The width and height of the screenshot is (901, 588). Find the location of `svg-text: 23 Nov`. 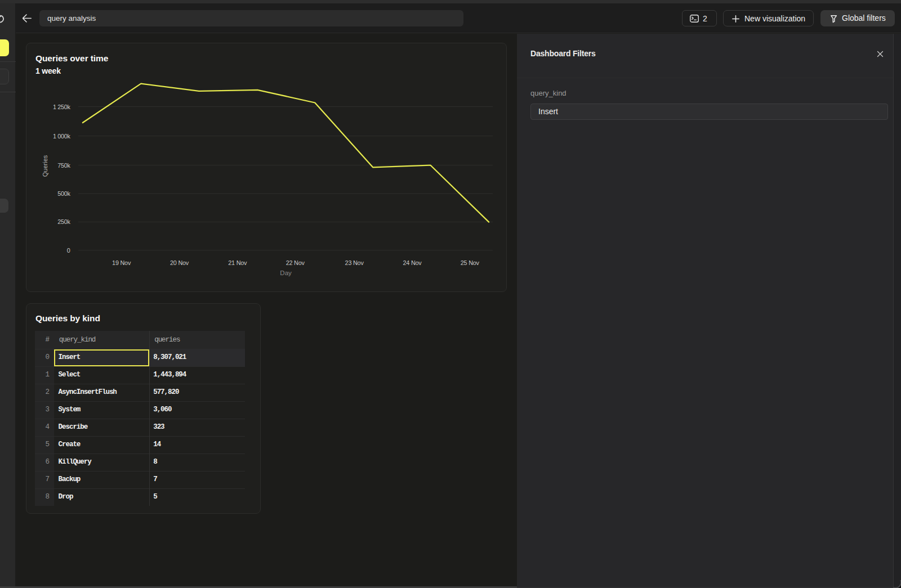

svg-text: 23 Nov is located at coordinates (355, 263).